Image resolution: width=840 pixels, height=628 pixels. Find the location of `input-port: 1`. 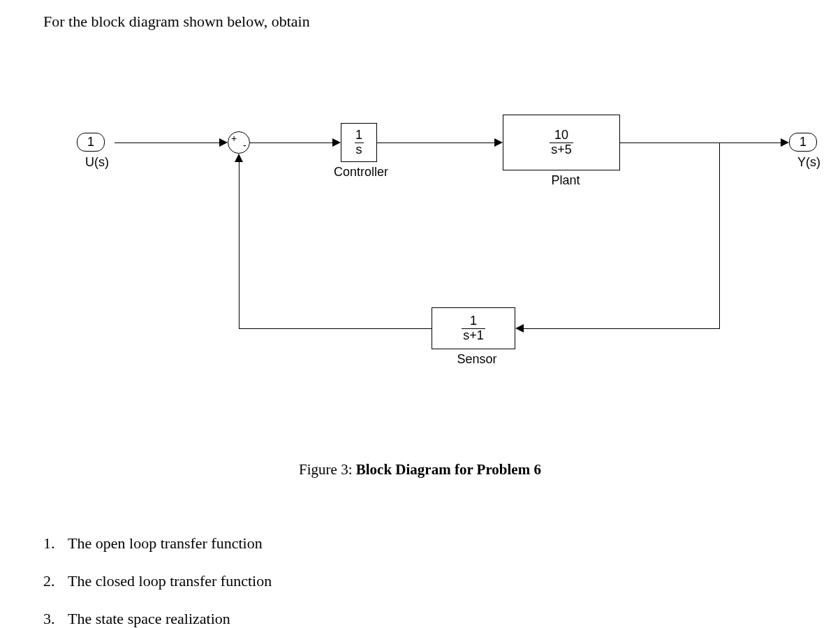

input-port: 1 is located at coordinates (91, 143).